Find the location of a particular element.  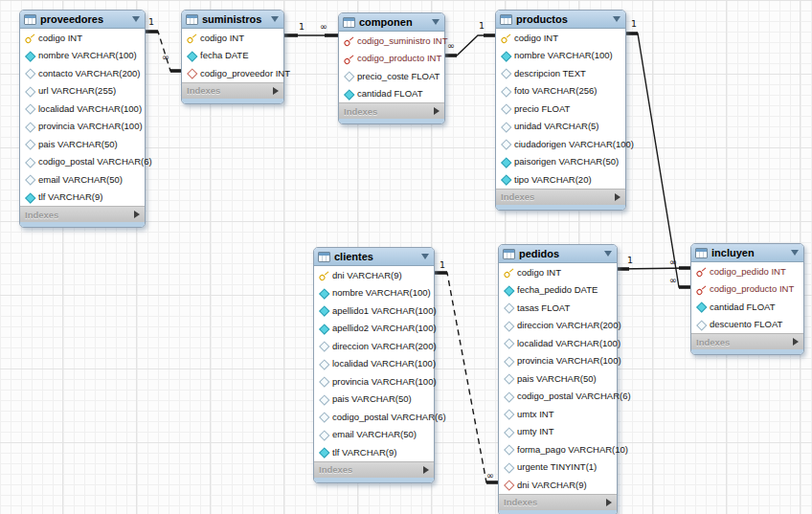

column-text: dni VARCHAR(9) is located at coordinates (368, 276).